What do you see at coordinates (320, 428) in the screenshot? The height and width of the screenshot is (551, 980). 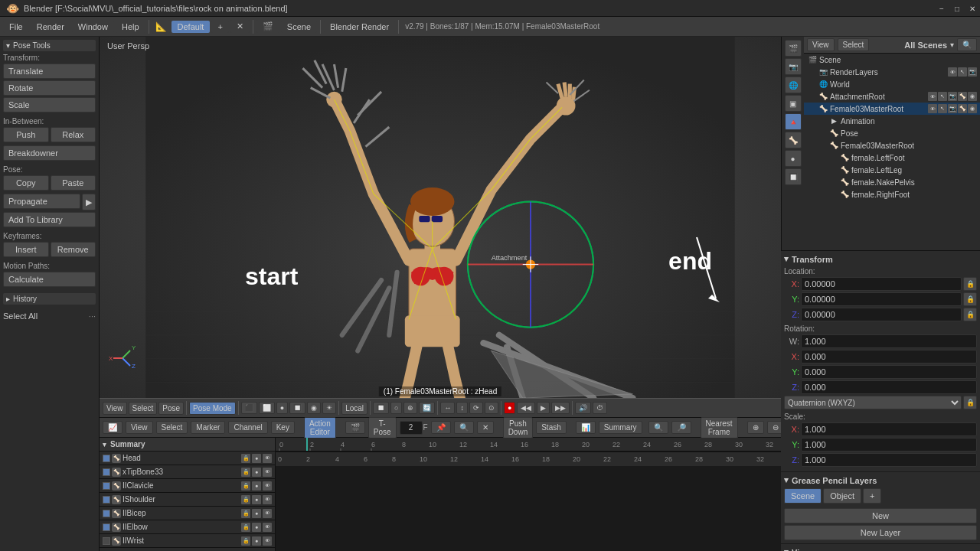 I see `action-editor-btn: Action Editor` at bounding box center [320, 428].